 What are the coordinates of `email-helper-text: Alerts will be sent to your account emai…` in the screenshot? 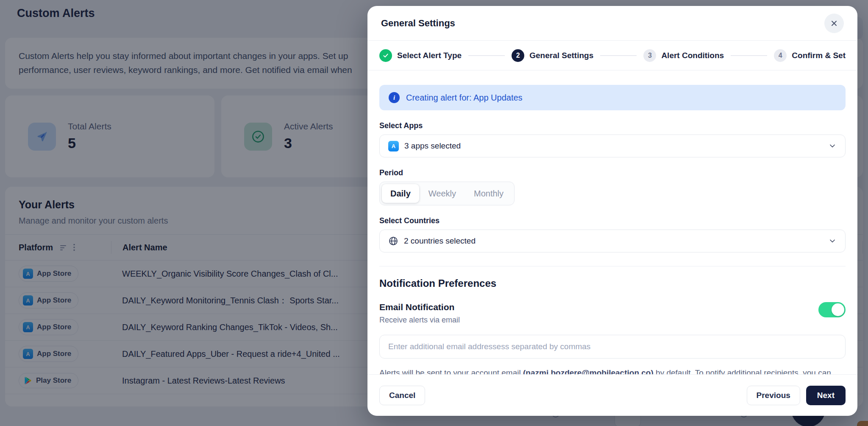 It's located at (612, 371).